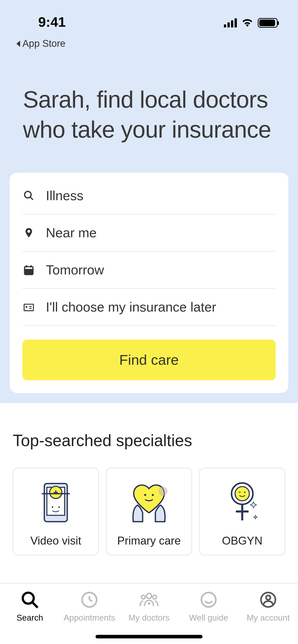 The image size is (298, 644). What do you see at coordinates (149, 19) in the screenshot?
I see `status-bar: 9:41` at bounding box center [149, 19].